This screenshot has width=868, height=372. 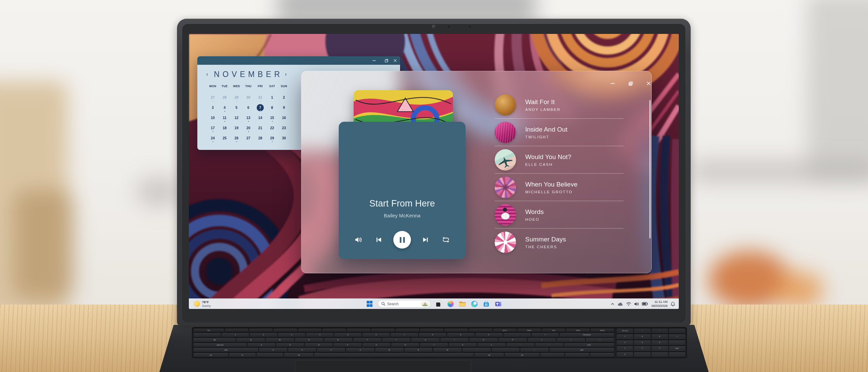 I want to click on volume-button, so click(x=359, y=240).